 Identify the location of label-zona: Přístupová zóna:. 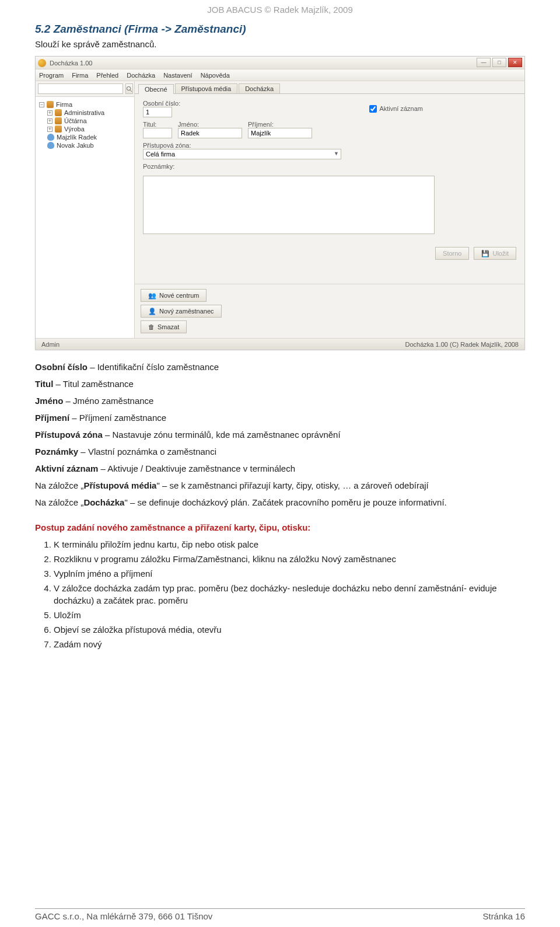
(242, 145).